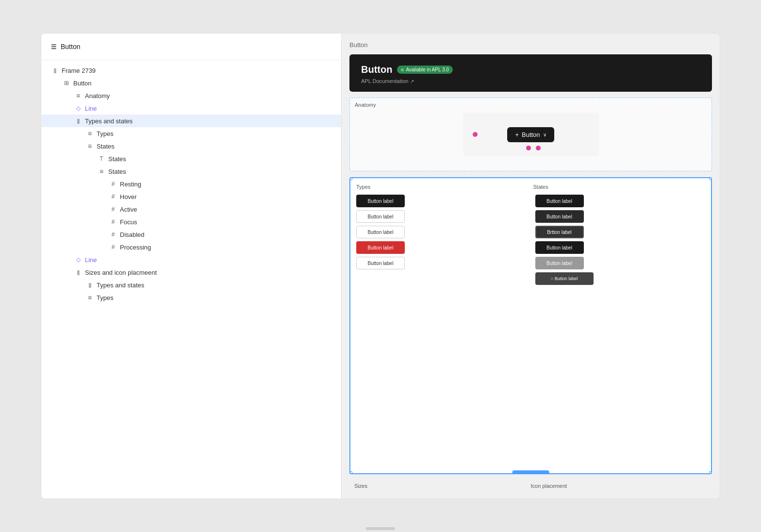  I want to click on btn-row-3: Button label Brtton label, so click(531, 232).